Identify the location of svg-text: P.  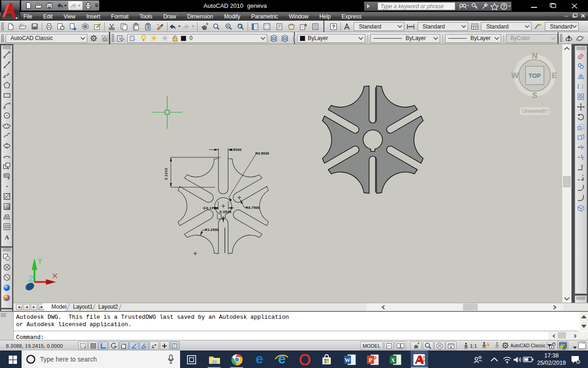
(370, 360).